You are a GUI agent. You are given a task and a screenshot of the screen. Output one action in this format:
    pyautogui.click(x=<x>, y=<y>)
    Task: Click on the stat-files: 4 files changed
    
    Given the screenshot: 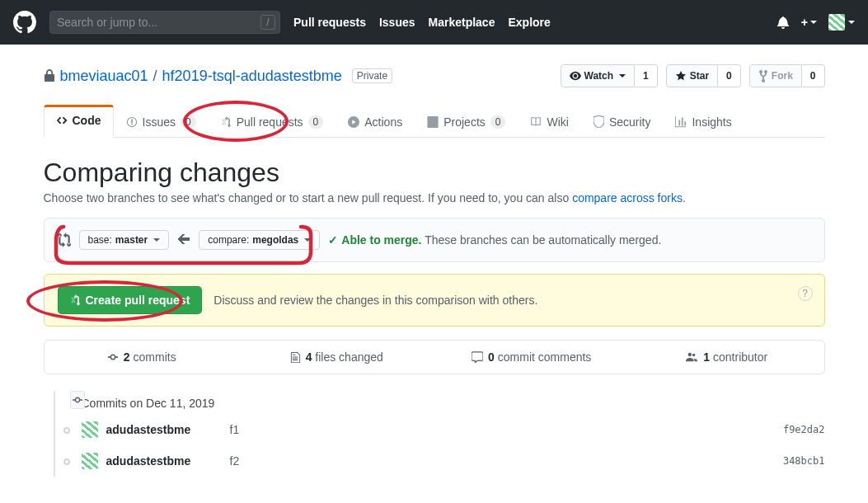 What is the action you would take?
    pyautogui.click(x=336, y=357)
    